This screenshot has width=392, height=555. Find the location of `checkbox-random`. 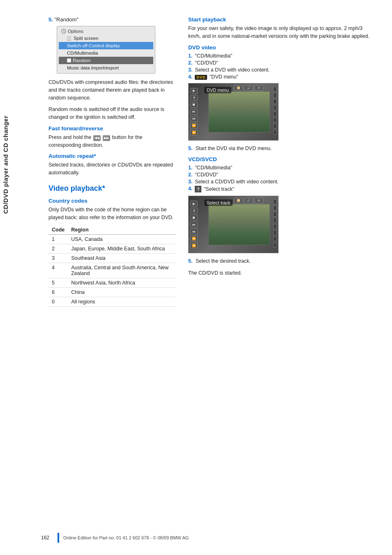

checkbox-random is located at coordinates (69, 60).